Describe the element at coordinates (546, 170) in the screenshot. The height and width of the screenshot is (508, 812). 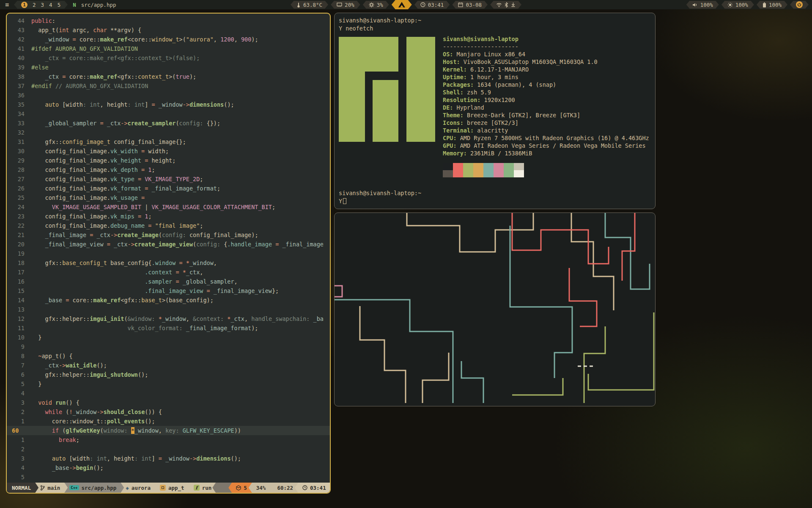
I see `terminal-color-palette` at that location.